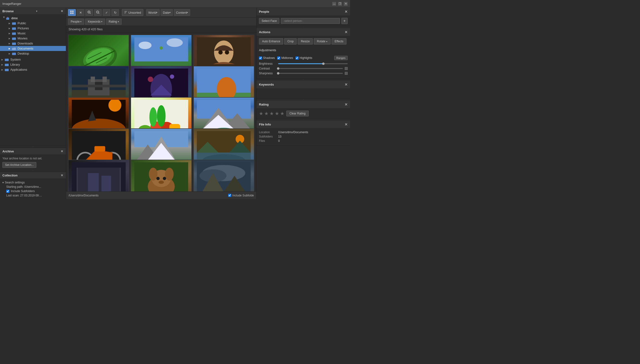 The image size is (640, 364). What do you see at coordinates (261, 114) in the screenshot?
I see `star-1: ★` at bounding box center [261, 114].